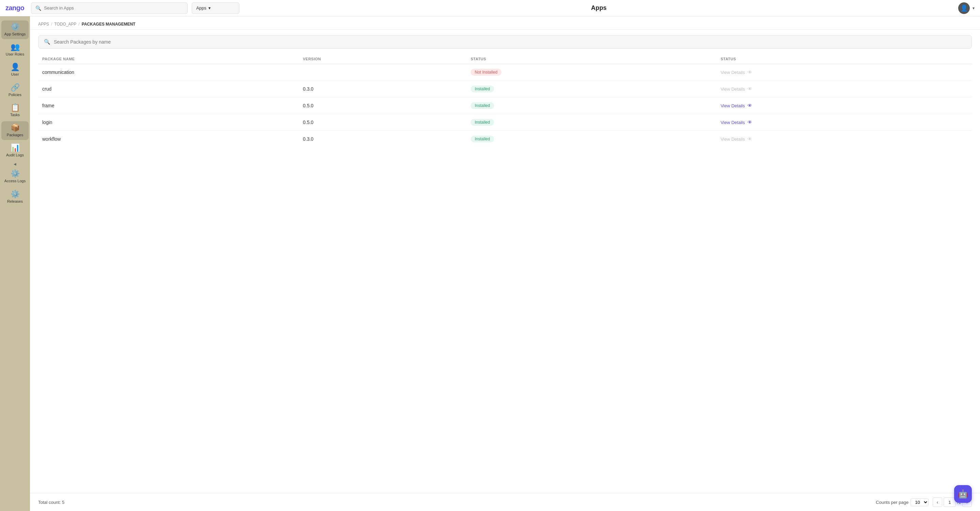 The width and height of the screenshot is (980, 511). Describe the element at coordinates (15, 91) in the screenshot. I see `sidebar-item-policies: 🔗 Policies` at that location.